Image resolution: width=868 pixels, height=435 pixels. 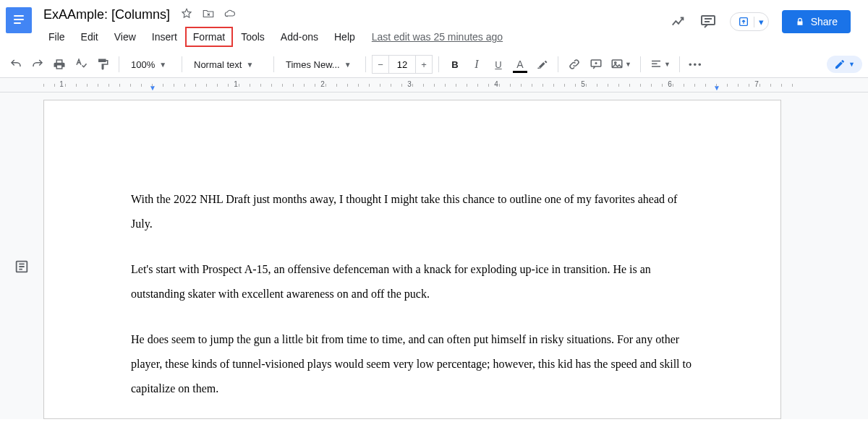 What do you see at coordinates (744, 22) in the screenshot?
I see `present-up-icon` at bounding box center [744, 22].